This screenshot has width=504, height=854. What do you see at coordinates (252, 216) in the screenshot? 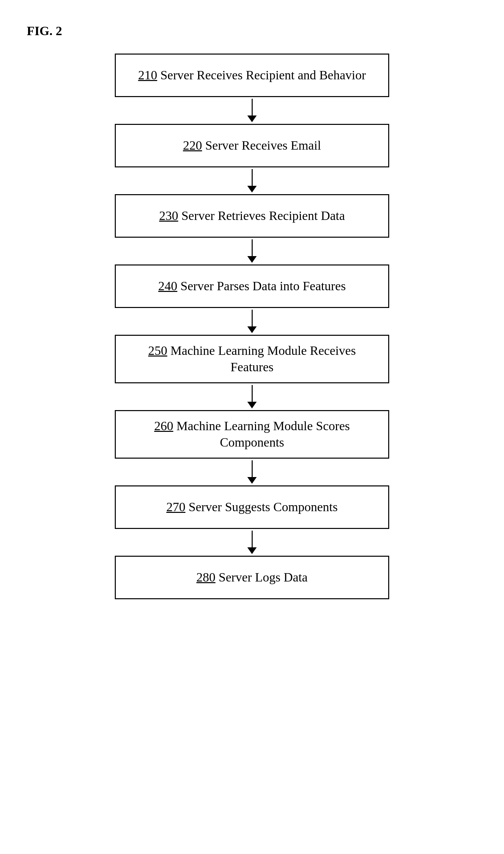
I see `flow-box-230-text: 230 Server Retrieves Recipient Data` at bounding box center [252, 216].